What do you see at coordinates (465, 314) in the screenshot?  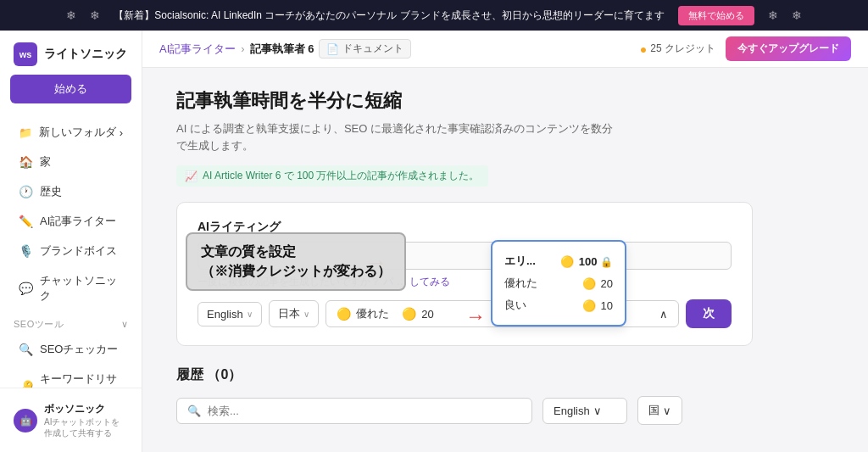 I see `selectors-row: English ∨ 日本 ∨ 🟡 優れた 🟡 20` at bounding box center [465, 314].